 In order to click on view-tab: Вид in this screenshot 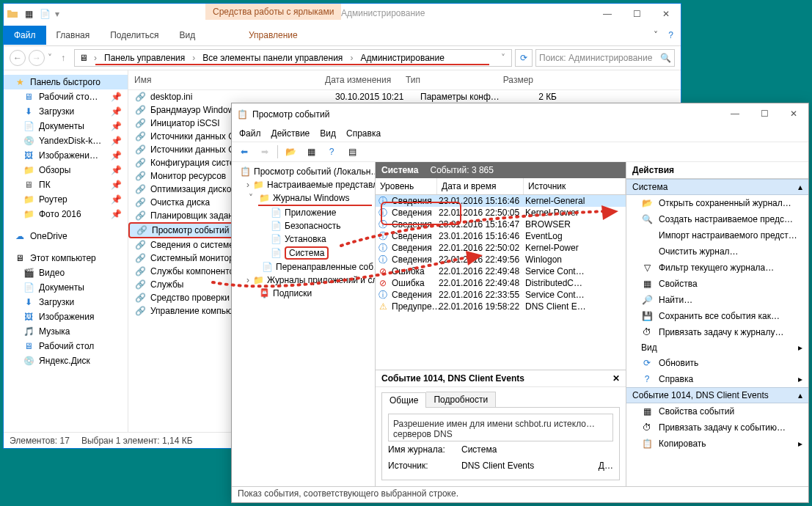, I will do `click(187, 35)`.